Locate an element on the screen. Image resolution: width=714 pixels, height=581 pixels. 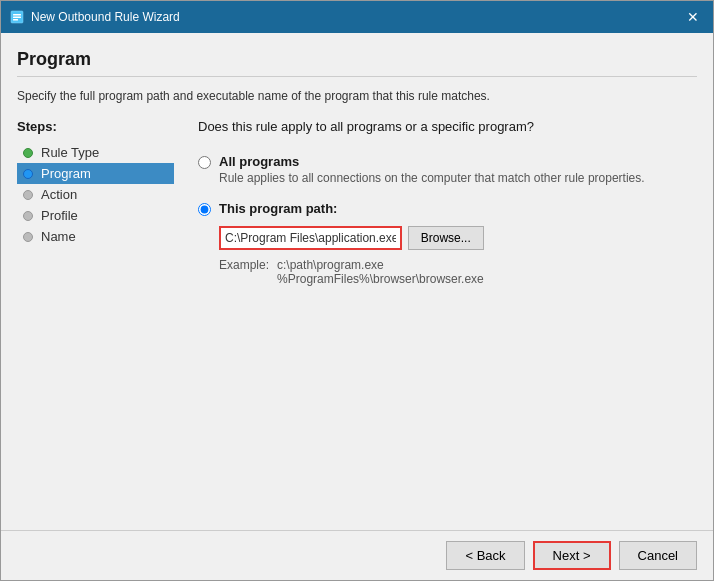
sidebar-item-rule-type: Rule Type is located at coordinates (96, 152).